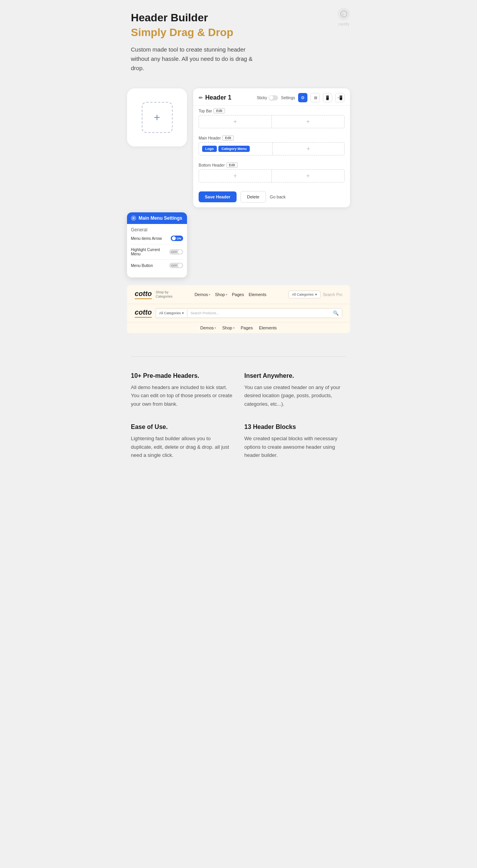 Image resolution: width=477 pixels, height=868 pixels. I want to click on cat-btn-arrow: ▾, so click(183, 313).